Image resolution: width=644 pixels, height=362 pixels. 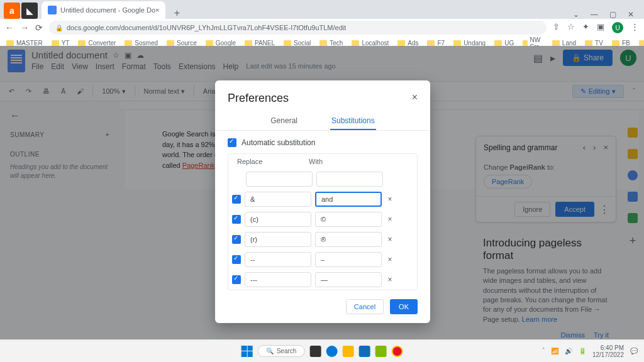 What do you see at coordinates (247, 351) in the screenshot?
I see `start-button` at bounding box center [247, 351].